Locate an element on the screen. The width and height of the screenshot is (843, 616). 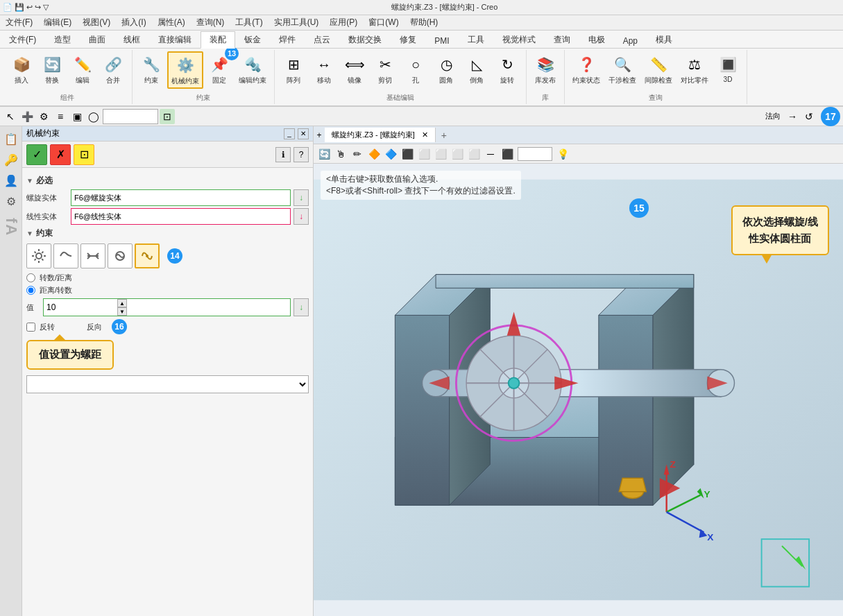
btn-info: ℹ is located at coordinates (283, 155).